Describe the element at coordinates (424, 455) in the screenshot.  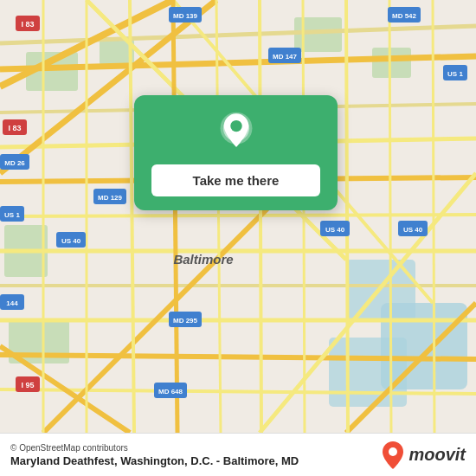
I see `moovit-logo: moovit` at that location.